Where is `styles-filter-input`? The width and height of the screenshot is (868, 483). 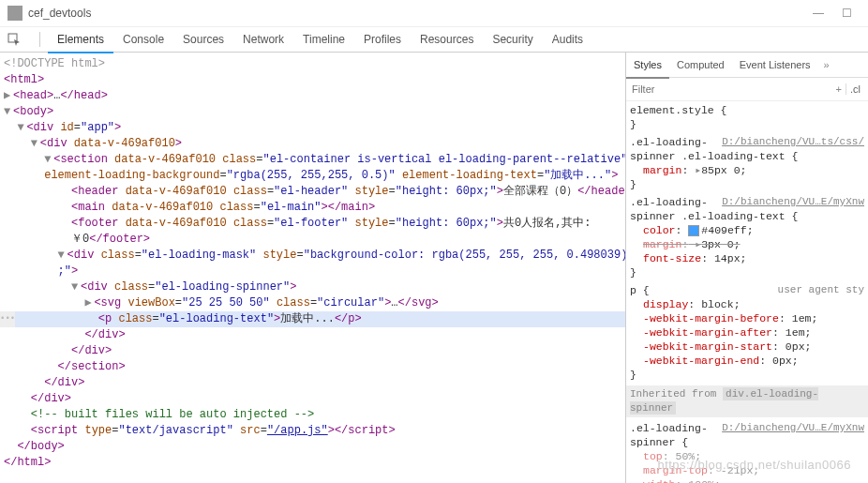 styles-filter-input is located at coordinates (731, 89).